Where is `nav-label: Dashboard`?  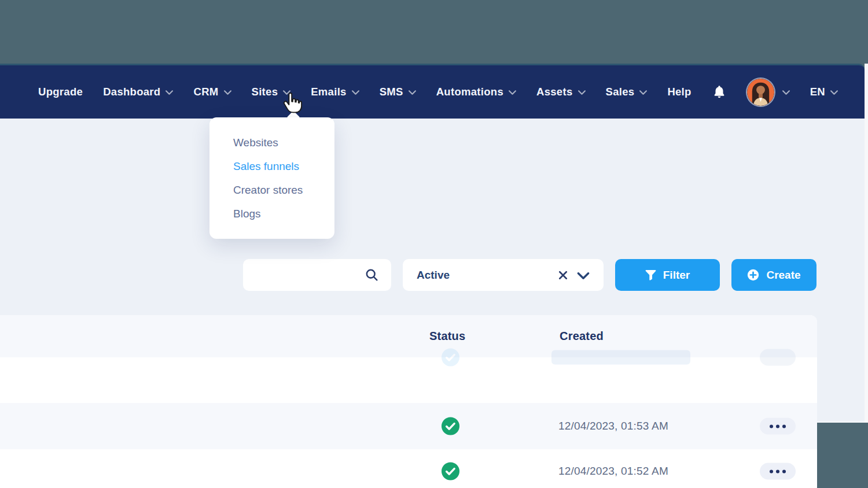
nav-label: Dashboard is located at coordinates (132, 92).